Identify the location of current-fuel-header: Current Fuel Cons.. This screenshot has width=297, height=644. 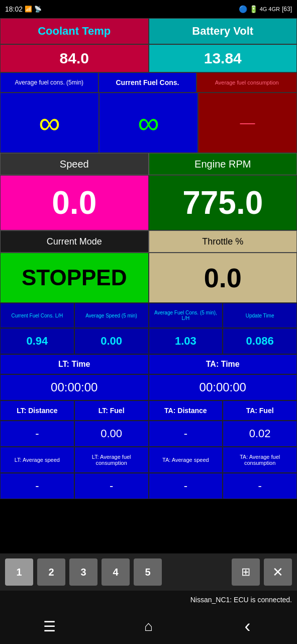
(148, 83).